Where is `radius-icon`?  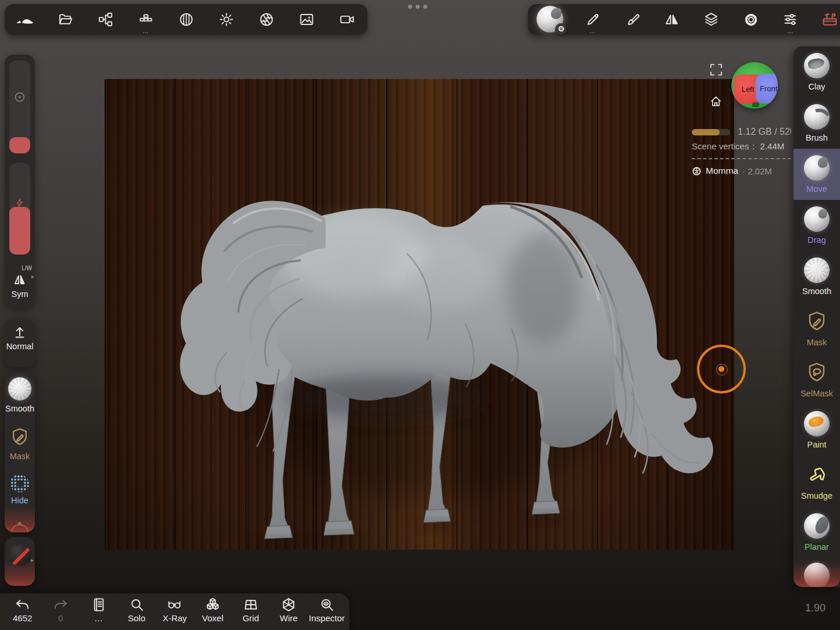
radius-icon is located at coordinates (20, 97).